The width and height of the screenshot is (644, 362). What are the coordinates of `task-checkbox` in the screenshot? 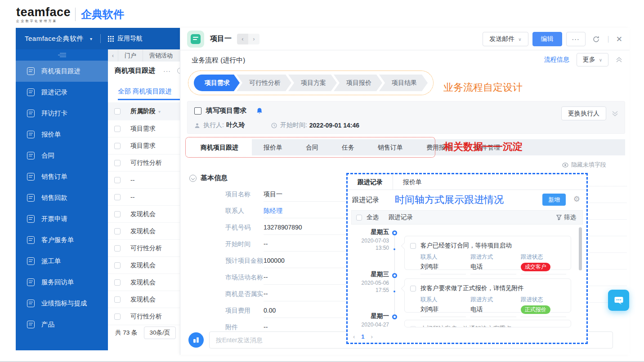 It's located at (198, 111).